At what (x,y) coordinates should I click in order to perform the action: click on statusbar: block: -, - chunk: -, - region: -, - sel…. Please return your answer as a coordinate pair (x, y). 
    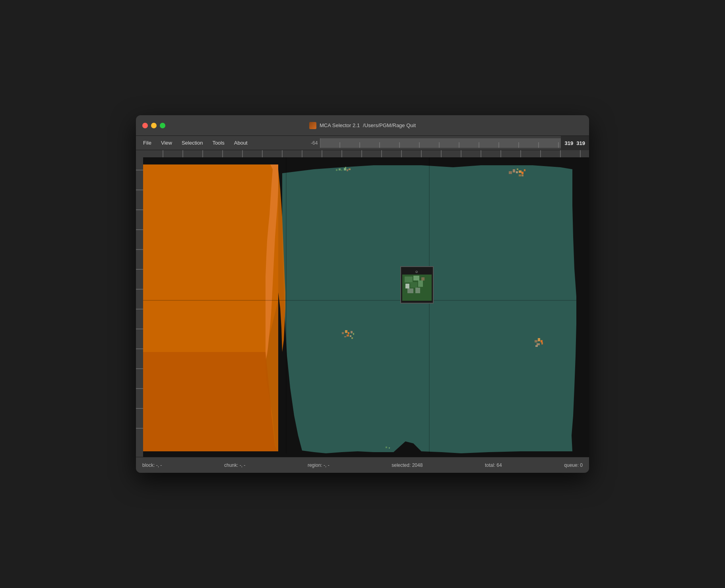
    Looking at the image, I should click on (362, 465).